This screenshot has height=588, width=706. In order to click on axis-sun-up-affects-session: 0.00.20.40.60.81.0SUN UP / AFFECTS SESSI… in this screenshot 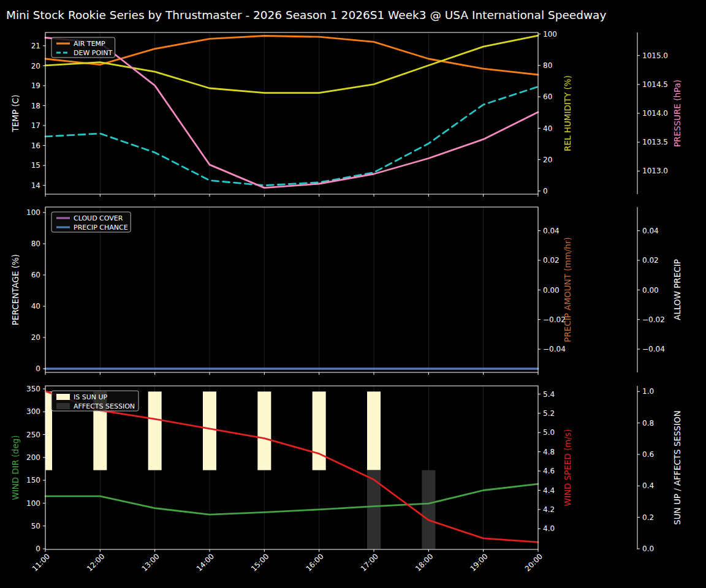, I will do `click(659, 470)`.